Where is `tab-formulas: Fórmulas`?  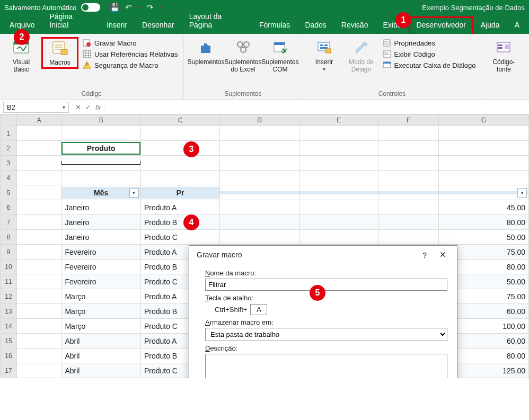
tab-formulas: Fórmulas is located at coordinates (275, 25).